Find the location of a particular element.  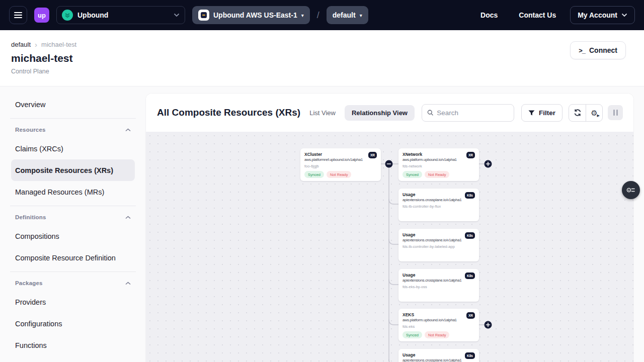

sidebar-section-packages: Packages is located at coordinates (73, 283).